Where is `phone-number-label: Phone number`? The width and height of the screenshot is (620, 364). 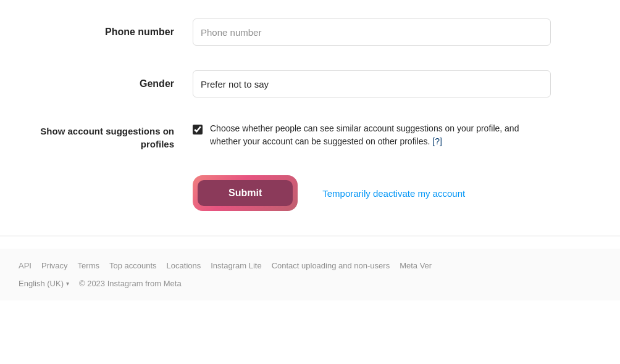 phone-number-label: Phone number is located at coordinates (112, 32).